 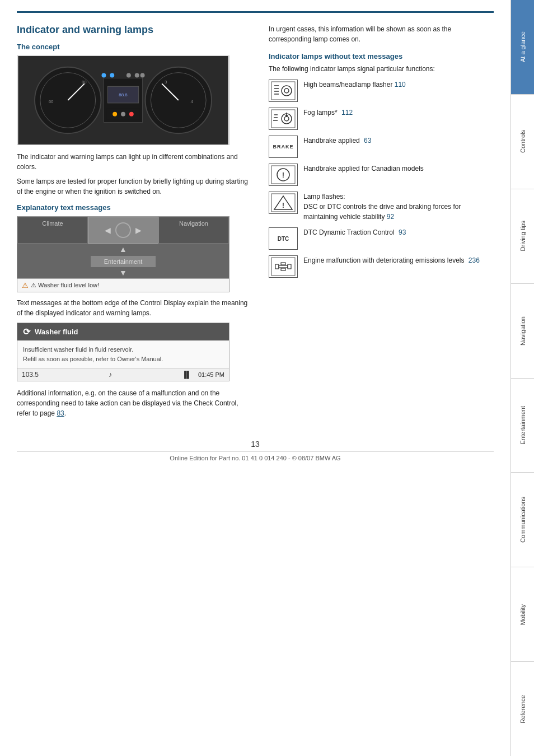 What do you see at coordinates (381, 119) in the screenshot?
I see `lamp-row-fog: Fog lamps* 112` at bounding box center [381, 119].